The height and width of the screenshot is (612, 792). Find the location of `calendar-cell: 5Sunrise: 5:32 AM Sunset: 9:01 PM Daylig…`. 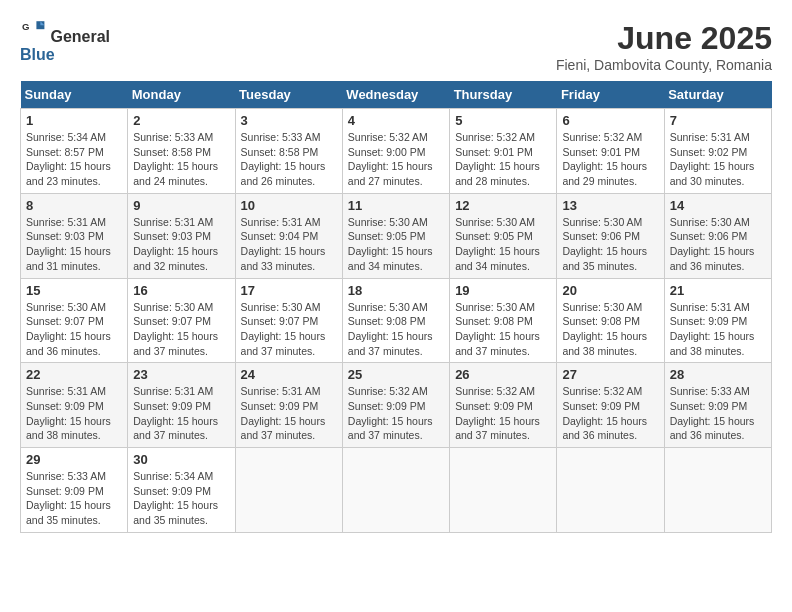

calendar-cell: 5Sunrise: 5:32 AM Sunset: 9:01 PM Daylig… is located at coordinates (504, 152).